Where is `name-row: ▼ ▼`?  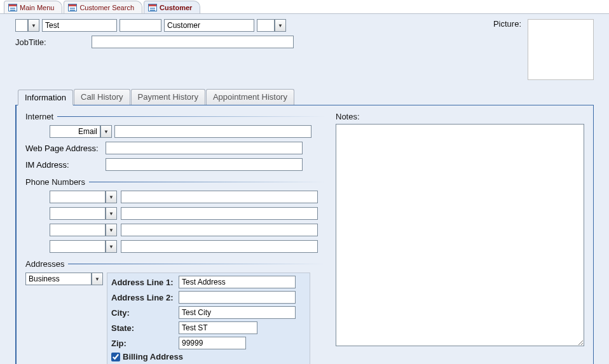
name-row: ▼ ▼ is located at coordinates (254, 25).